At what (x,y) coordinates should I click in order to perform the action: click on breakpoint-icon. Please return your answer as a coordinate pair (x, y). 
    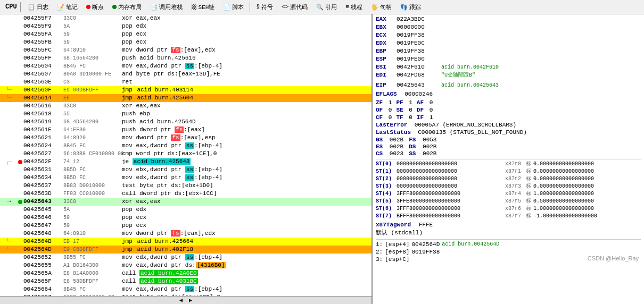
    Looking at the image, I should click on (88, 7).